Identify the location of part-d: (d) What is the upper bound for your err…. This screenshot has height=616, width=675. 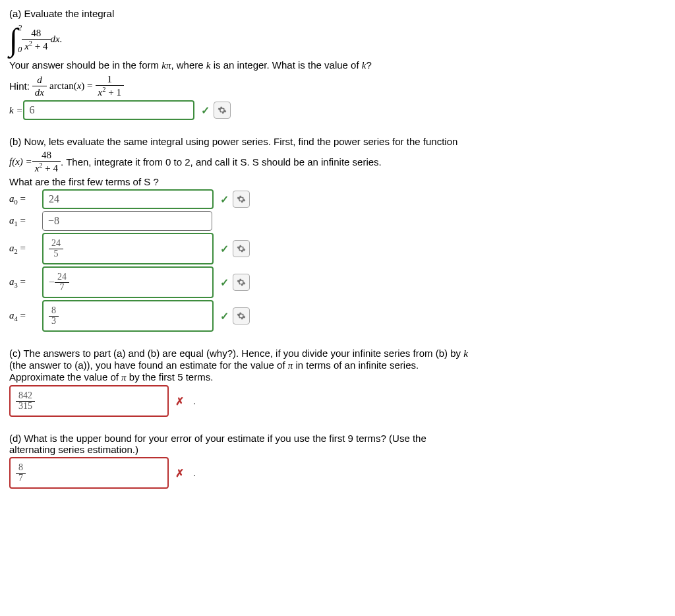
(338, 460).